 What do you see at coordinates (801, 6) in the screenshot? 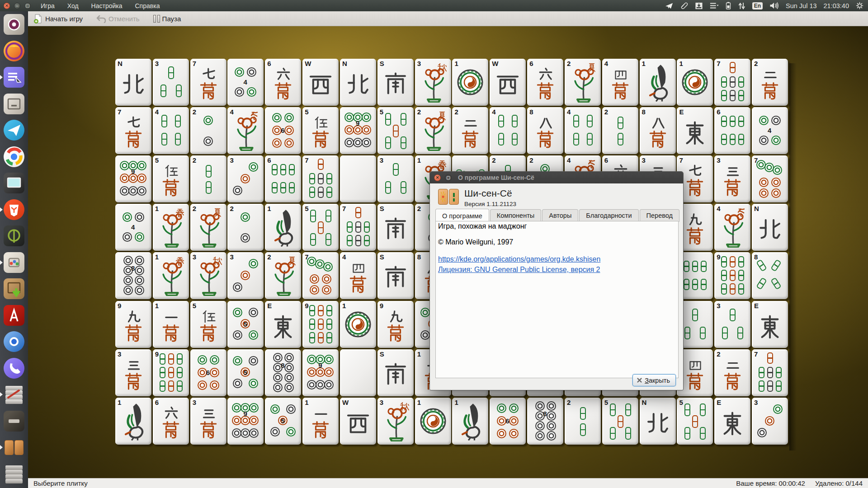
I see `panel-date: Sun Jul 13` at bounding box center [801, 6].